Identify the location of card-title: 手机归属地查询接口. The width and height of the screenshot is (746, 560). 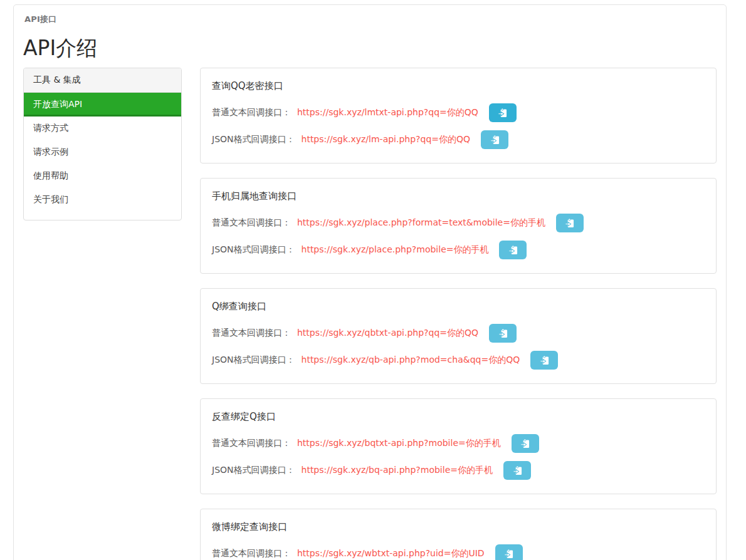
(458, 197).